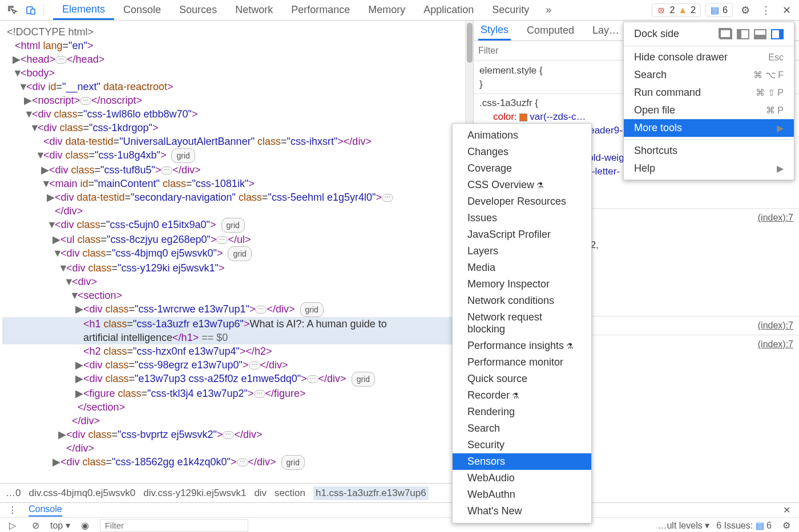 Image resolution: width=799 pixels, height=532 pixels. Describe the element at coordinates (234, 128) in the screenshot. I see `dom-node: ▼<div class="css-1kdrgop">` at that location.